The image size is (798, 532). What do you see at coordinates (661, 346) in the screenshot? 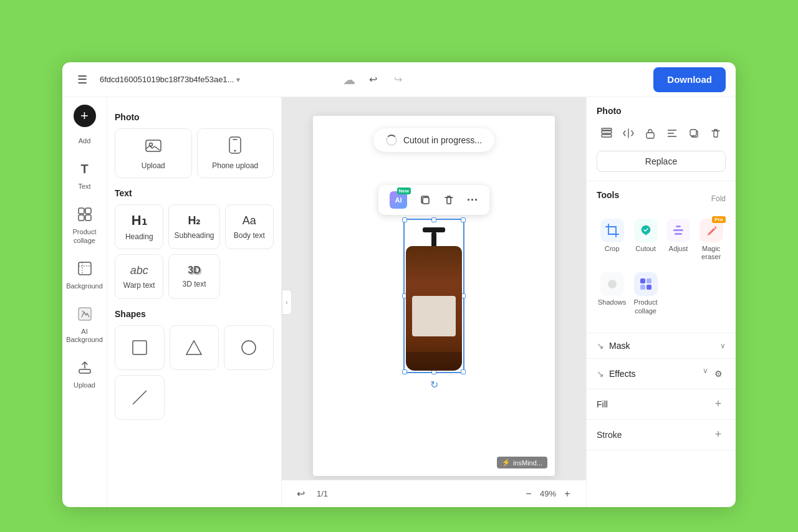
I see `mask-section: ↘ Mask ∨` at bounding box center [661, 346].